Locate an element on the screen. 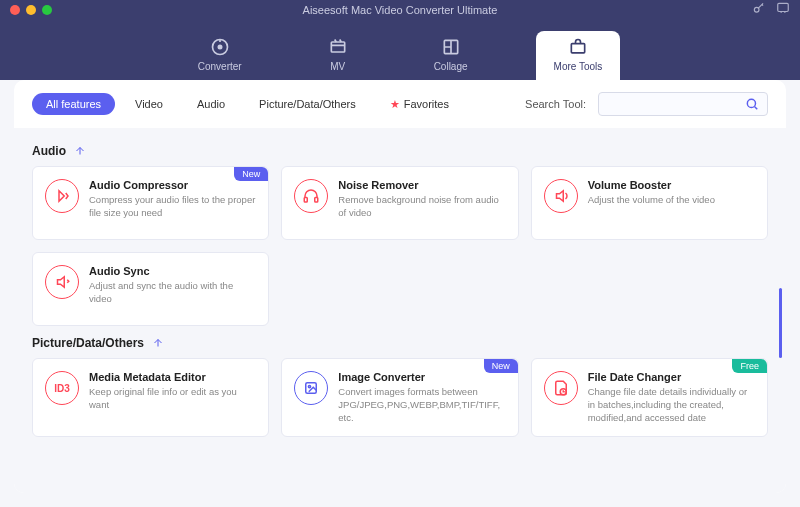 This screenshot has height=507, width=800. search-box is located at coordinates (683, 104).